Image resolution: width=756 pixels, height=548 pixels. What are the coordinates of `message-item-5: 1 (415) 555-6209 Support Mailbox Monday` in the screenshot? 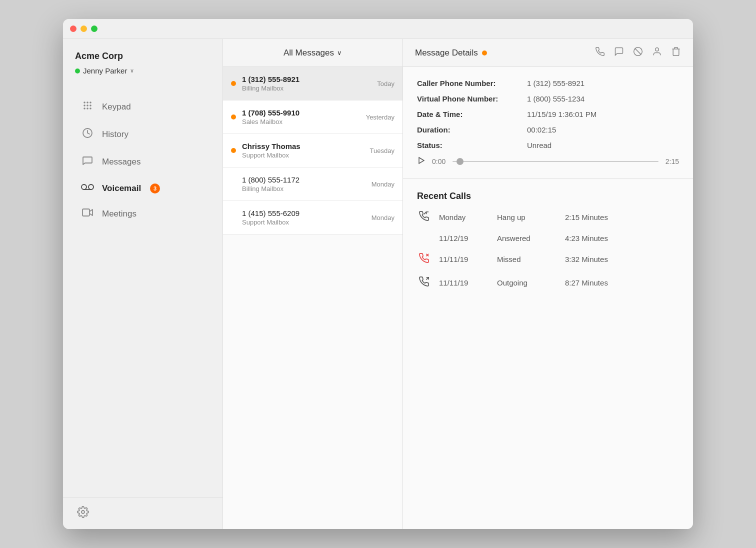 It's located at (313, 218).